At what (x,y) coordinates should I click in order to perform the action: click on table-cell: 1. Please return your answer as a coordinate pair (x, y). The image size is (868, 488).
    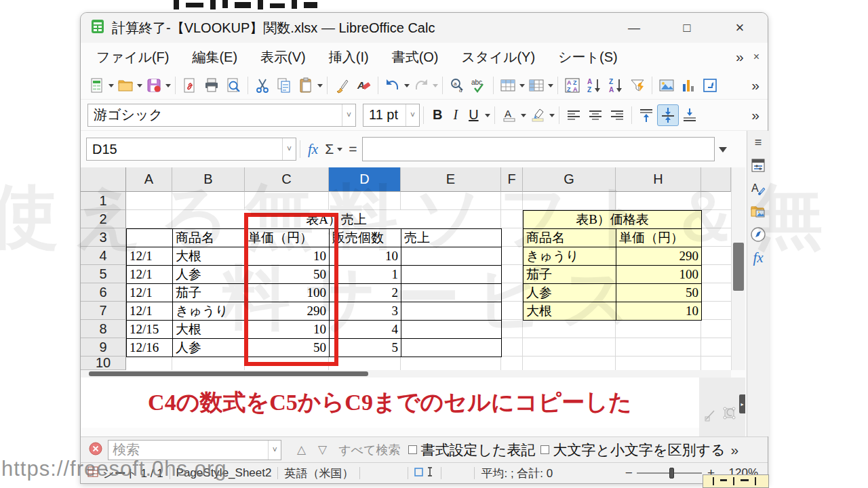
    Looking at the image, I should click on (366, 275).